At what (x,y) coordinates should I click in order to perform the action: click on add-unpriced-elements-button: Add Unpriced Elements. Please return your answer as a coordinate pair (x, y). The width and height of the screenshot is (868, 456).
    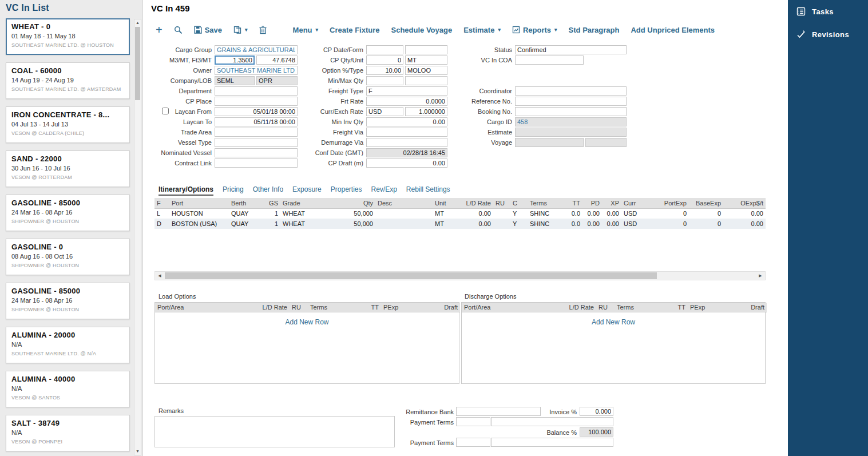
    Looking at the image, I should click on (673, 30).